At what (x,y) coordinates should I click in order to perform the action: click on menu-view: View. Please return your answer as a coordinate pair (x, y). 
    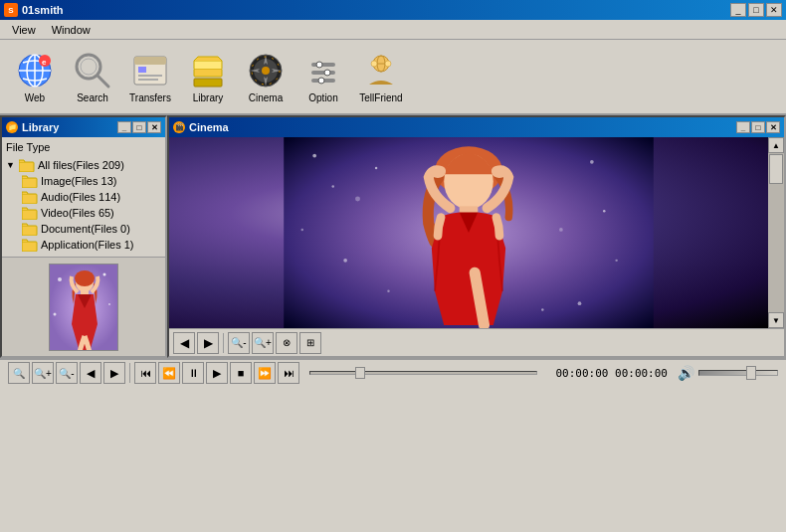
    Looking at the image, I should click on (24, 30).